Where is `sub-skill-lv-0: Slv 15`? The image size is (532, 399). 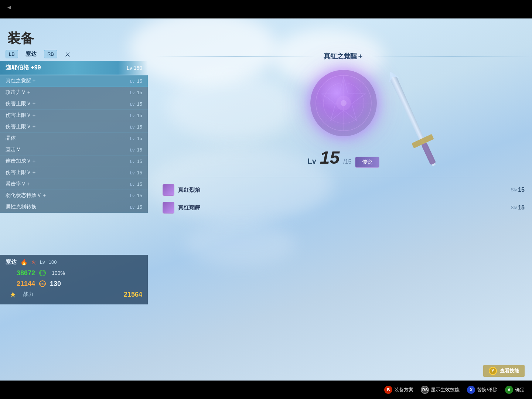 sub-skill-lv-0: Slv 15 is located at coordinates (518, 190).